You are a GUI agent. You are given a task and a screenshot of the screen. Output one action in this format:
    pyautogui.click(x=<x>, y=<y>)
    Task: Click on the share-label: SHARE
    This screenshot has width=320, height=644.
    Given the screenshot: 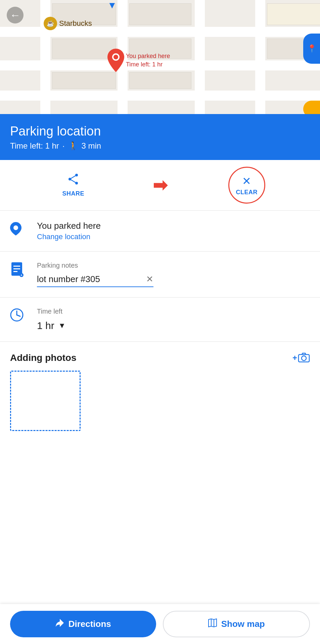 What is the action you would take?
    pyautogui.click(x=73, y=194)
    